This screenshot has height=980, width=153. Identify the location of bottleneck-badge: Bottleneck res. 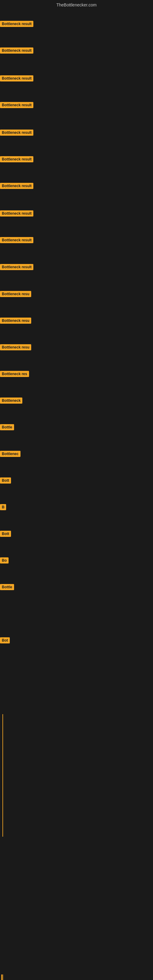
(14, 374).